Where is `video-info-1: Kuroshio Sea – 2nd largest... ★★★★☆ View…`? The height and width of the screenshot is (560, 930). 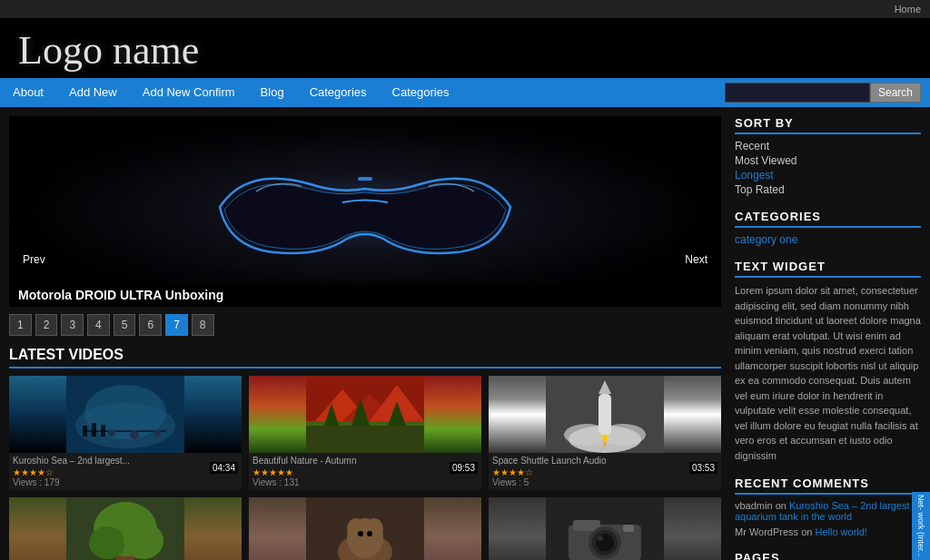 video-info-1: Kuroshio Sea – 2nd largest... ★★★★☆ View… is located at coordinates (125, 472).